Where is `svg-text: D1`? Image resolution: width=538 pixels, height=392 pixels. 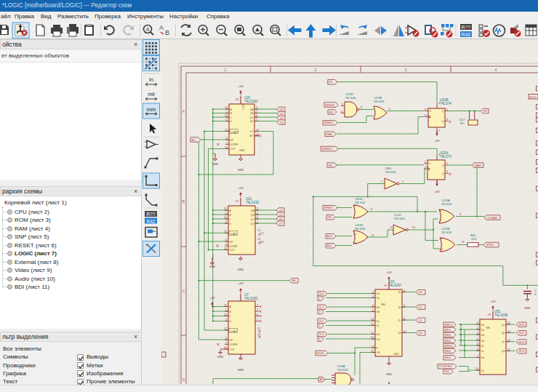
svg-text: D1 is located at coordinates (421, 320).